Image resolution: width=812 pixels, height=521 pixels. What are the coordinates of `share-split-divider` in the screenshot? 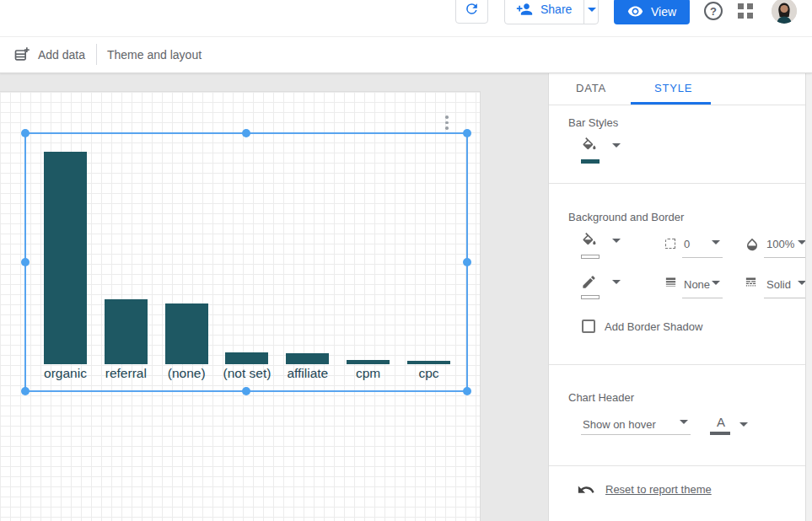 It's located at (583, 12).